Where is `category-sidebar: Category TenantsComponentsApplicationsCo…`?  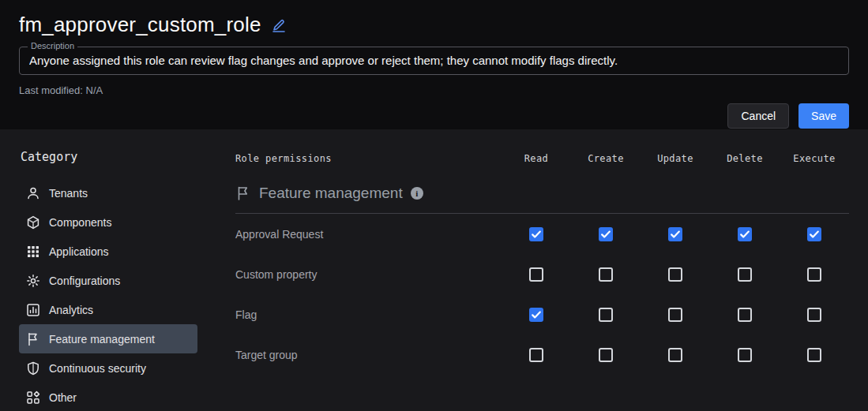 category-sidebar: Category TenantsComponentsApplicationsCo… is located at coordinates (108, 276).